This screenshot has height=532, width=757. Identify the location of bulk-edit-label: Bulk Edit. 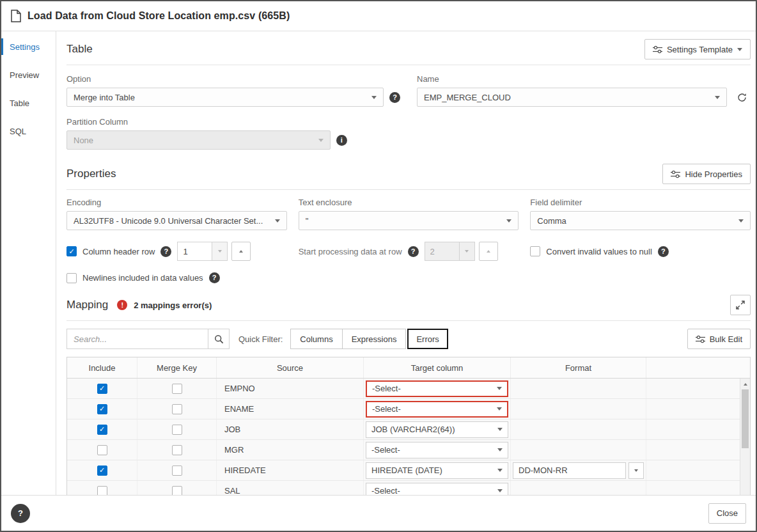
(726, 339).